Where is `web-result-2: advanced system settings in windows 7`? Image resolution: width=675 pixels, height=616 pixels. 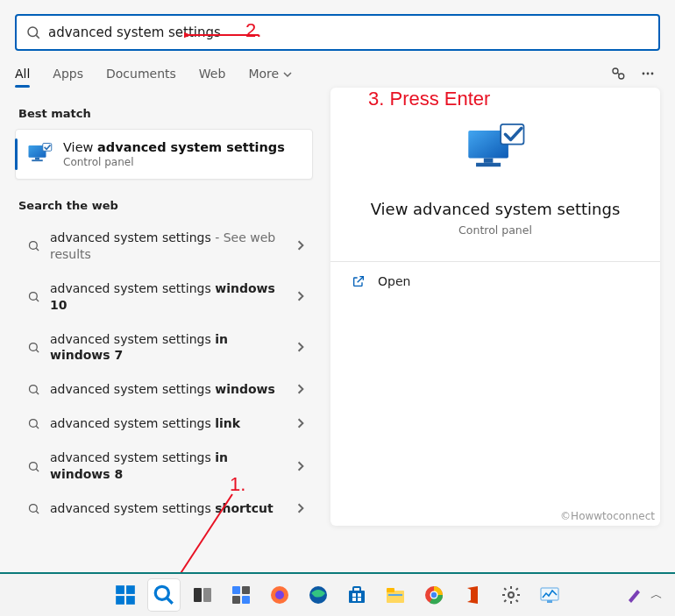 web-result-2: advanced system settings in windows 7 is located at coordinates (164, 348).